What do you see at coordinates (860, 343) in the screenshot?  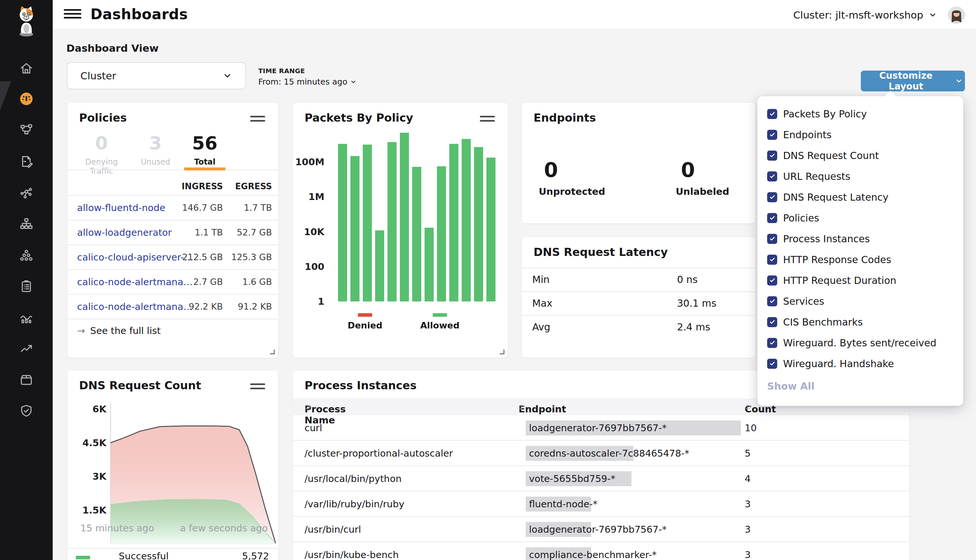 I see `menu-item-wireguard-bytes-sent-received: Wireguard. Bytes sent/received` at bounding box center [860, 343].